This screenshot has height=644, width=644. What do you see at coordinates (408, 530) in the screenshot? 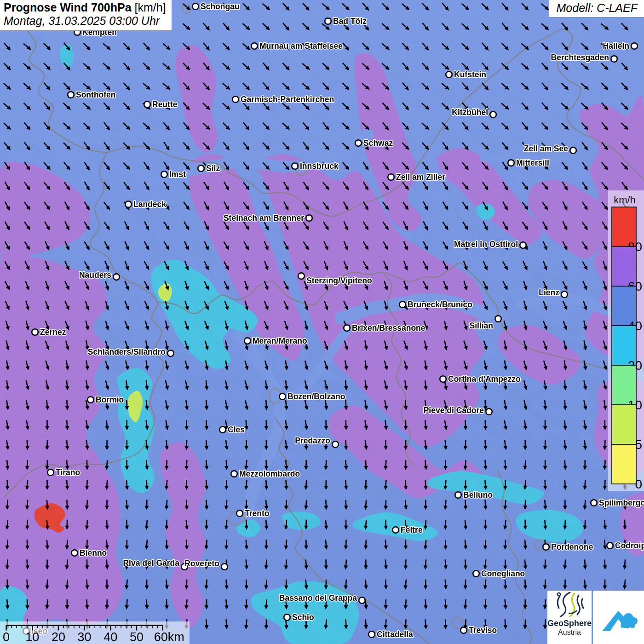
I see `city: Feltre` at bounding box center [408, 530].